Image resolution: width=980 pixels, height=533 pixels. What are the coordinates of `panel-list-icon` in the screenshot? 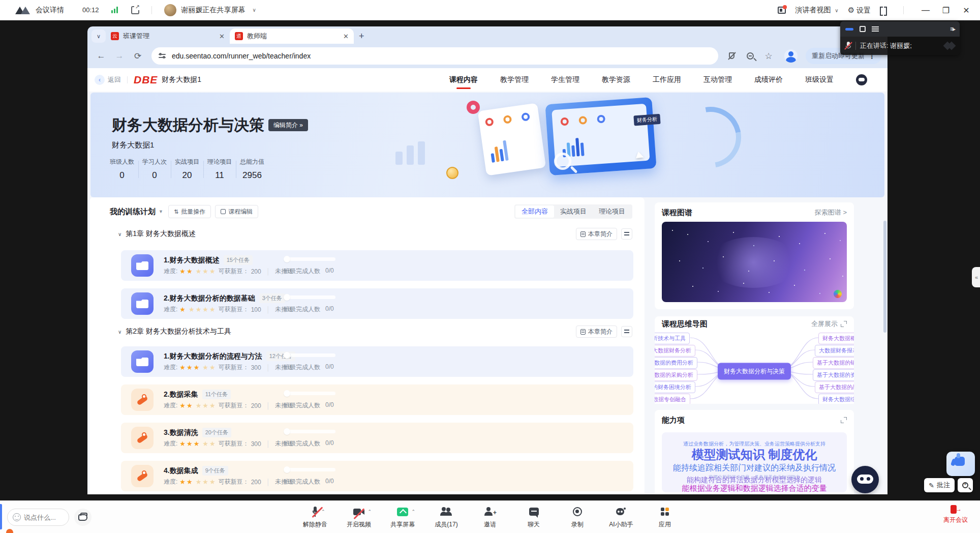 It's located at (875, 29).